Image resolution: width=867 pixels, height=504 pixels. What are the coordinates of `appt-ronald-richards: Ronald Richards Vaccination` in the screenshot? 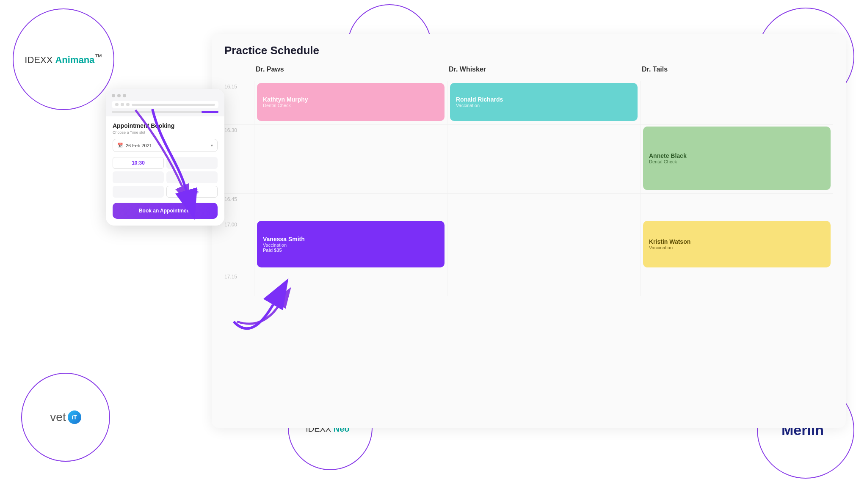 It's located at (544, 102).